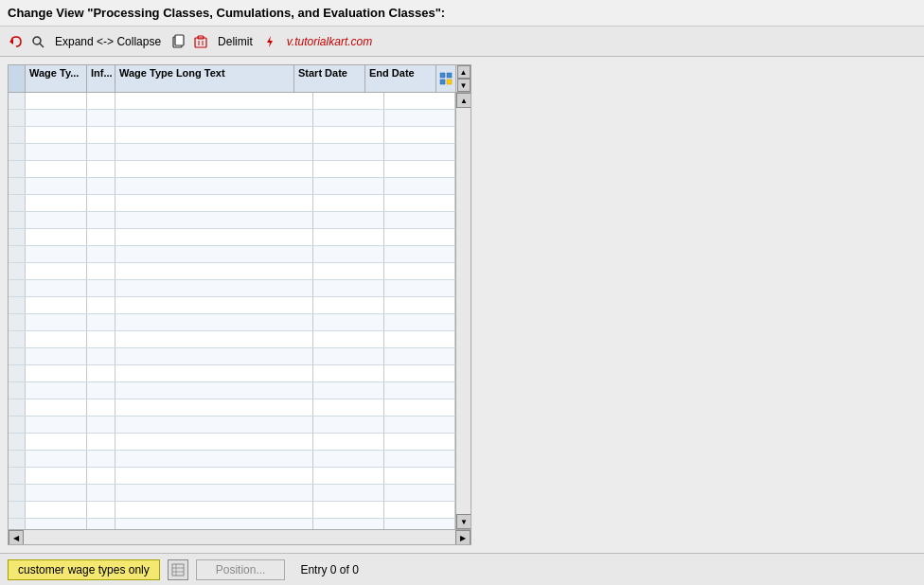 Image resolution: width=924 pixels, height=585 pixels. I want to click on scroll-track, so click(464, 310).